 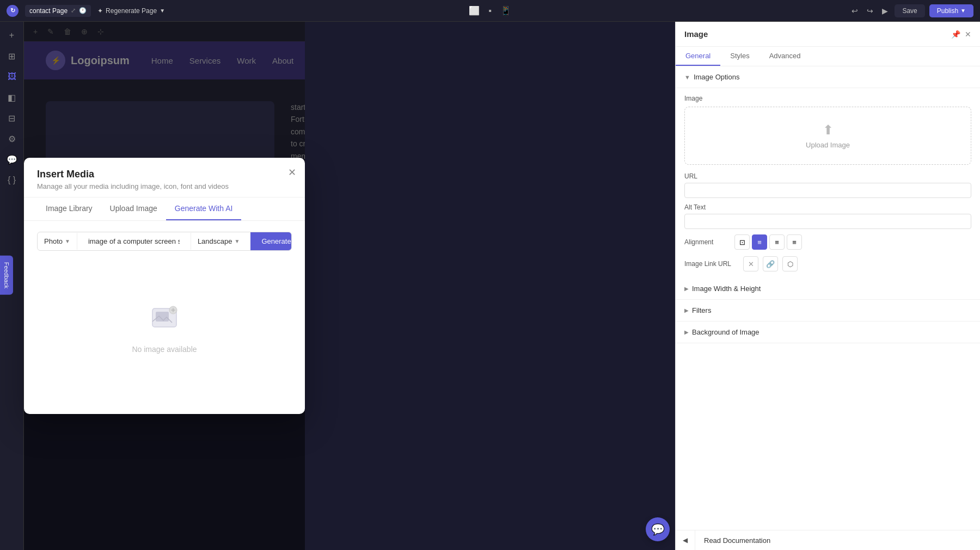 What do you see at coordinates (13, 11) in the screenshot?
I see `logo-icon: ↻` at bounding box center [13, 11].